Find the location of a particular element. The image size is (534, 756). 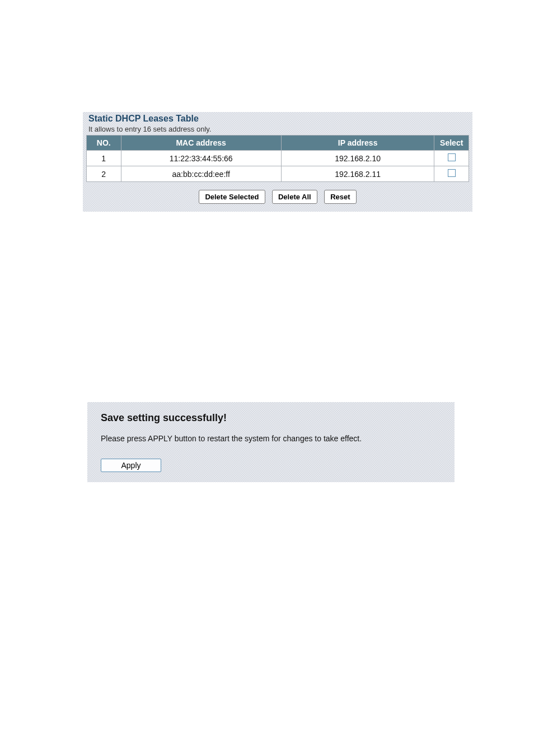

table-row: 2 aa:bb:cc:dd:ee:ff 192.168.2.11 is located at coordinates (278, 174).